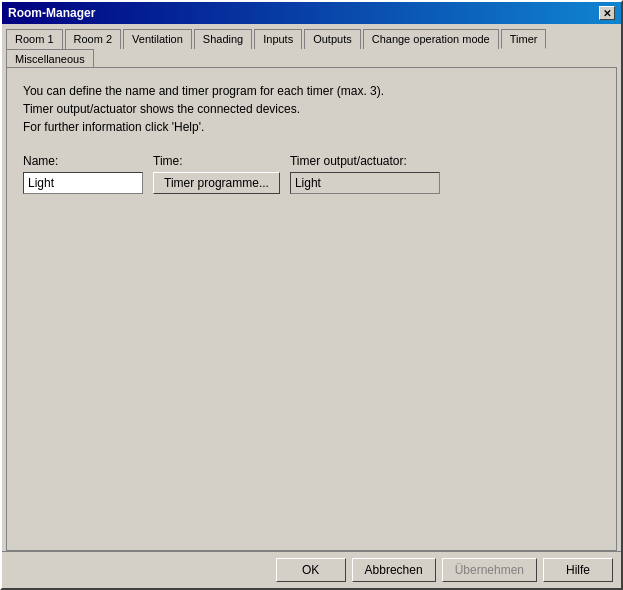 The image size is (623, 590). I want to click on tab-room1: Room 1, so click(34, 39).